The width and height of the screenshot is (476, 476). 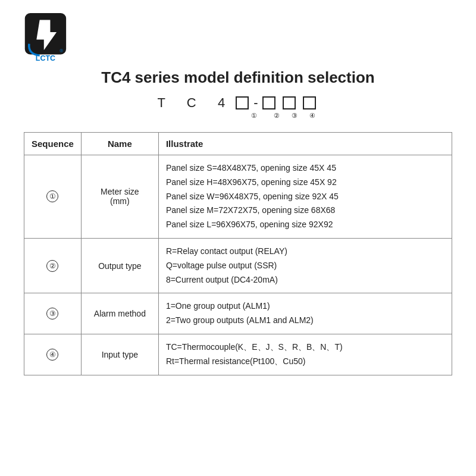 I want to click on slot-4-box, so click(x=309, y=103).